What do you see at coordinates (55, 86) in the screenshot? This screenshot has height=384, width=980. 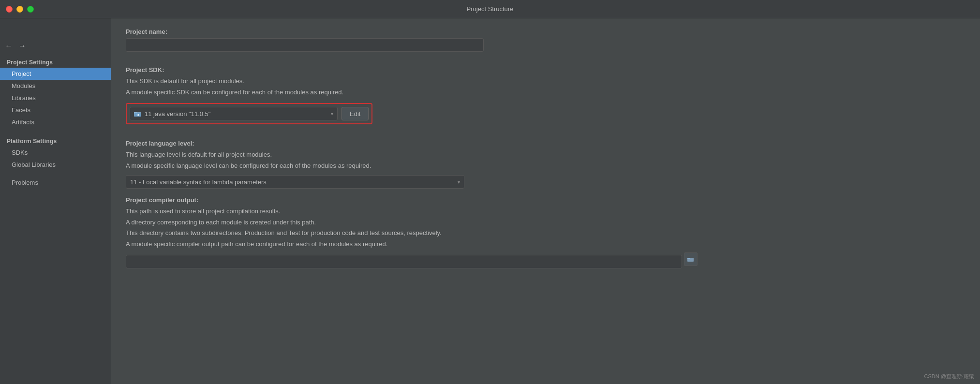 I see `sidebar-item-modules: Modules` at bounding box center [55, 86].